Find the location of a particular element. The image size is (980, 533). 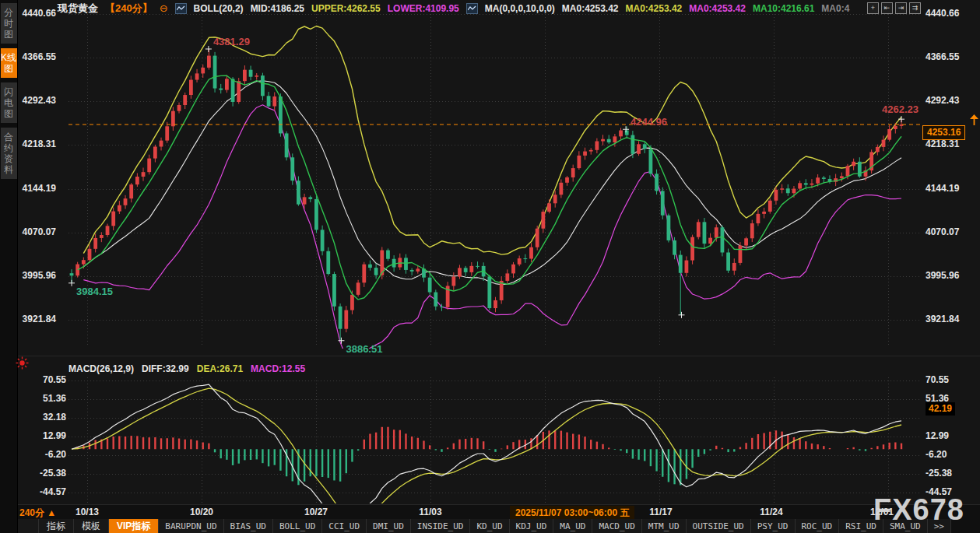

indicator-value: BOLL(20,2) is located at coordinates (219, 9).